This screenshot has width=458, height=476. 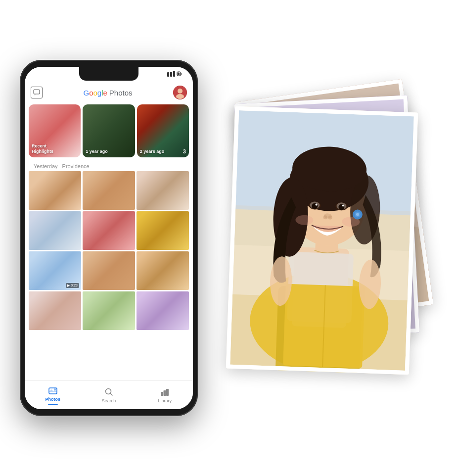 I want to click on location-label: Providence, so click(x=76, y=166).